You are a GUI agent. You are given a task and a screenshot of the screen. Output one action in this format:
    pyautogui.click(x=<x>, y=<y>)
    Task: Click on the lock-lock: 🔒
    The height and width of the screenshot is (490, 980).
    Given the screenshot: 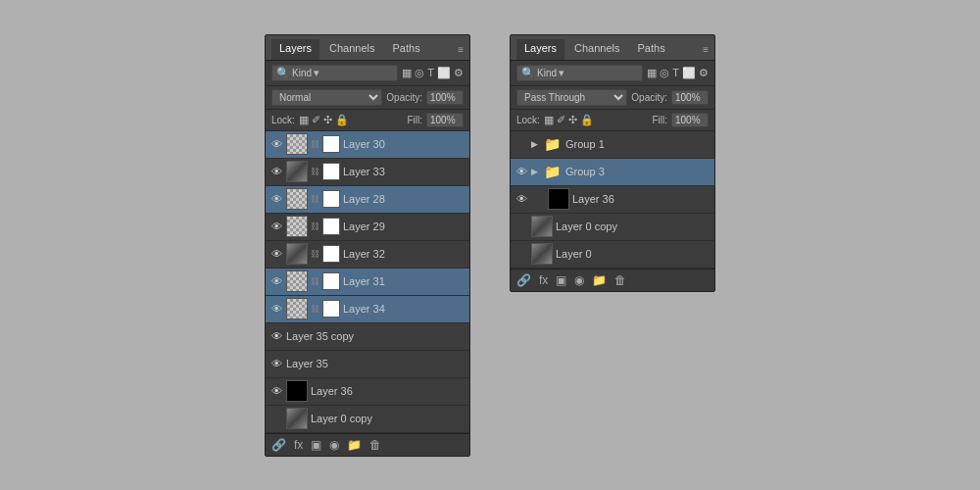 What is the action you would take?
    pyautogui.click(x=342, y=120)
    